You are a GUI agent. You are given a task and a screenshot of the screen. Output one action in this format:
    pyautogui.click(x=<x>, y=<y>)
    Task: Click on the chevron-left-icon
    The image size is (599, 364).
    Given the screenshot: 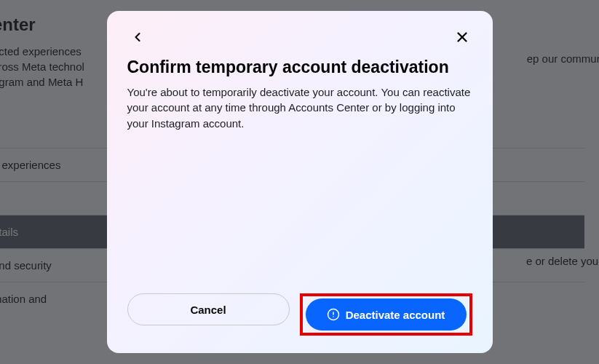 What is the action you would take?
    pyautogui.click(x=138, y=37)
    